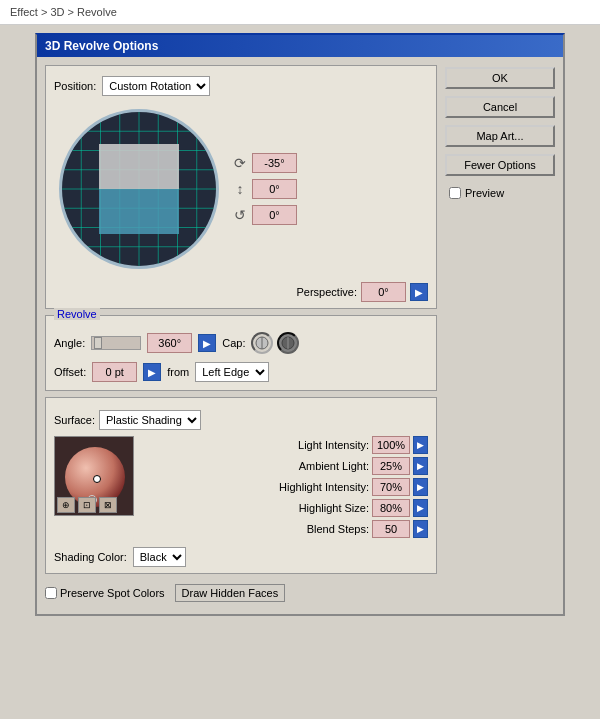 The height and width of the screenshot is (719, 600). Describe the element at coordinates (319, 529) in the screenshot. I see `blend-steps-label: Blend Steps:` at that location.